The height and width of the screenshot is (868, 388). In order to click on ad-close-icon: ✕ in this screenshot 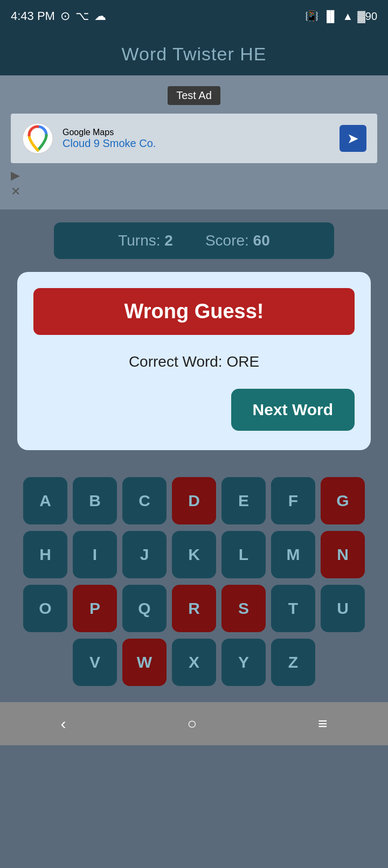, I will do `click(194, 192)`.